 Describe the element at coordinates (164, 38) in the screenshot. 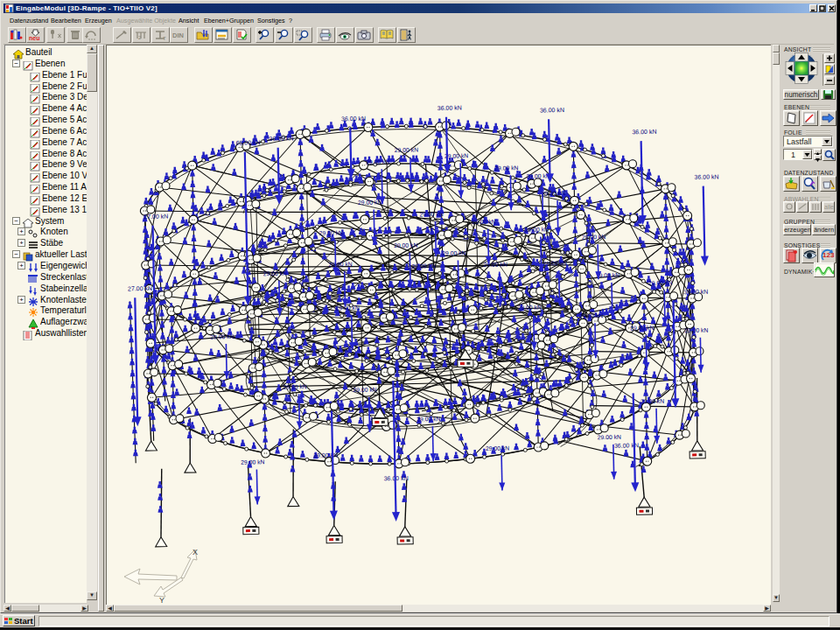

I see `svg-text: T` at that location.